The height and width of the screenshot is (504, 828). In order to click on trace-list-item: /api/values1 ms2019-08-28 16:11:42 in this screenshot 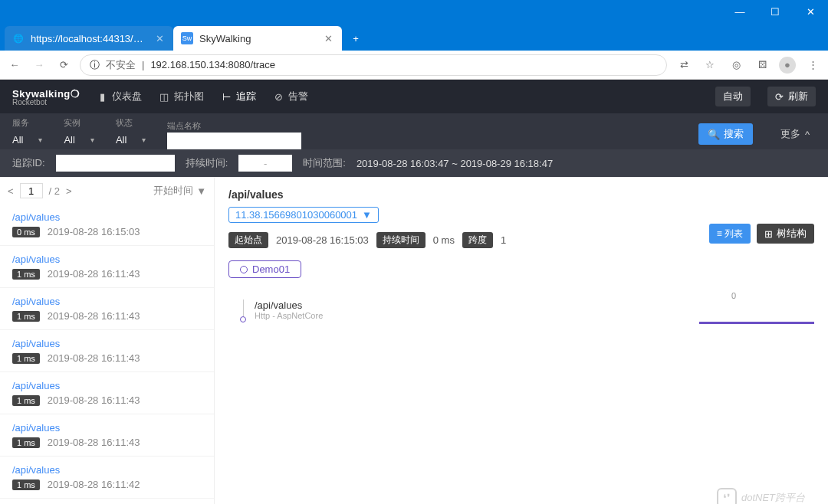, I will do `click(107, 478)`.